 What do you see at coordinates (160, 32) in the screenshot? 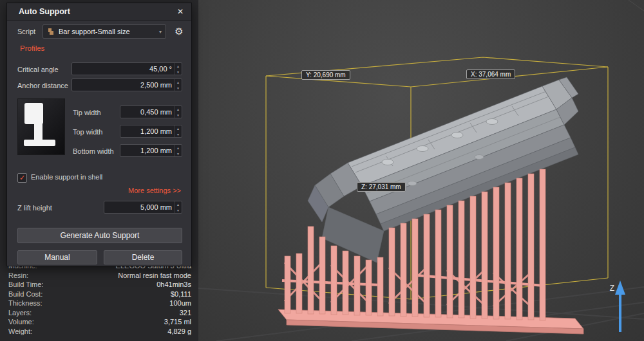
I see `chevron-down-icon: ▾` at bounding box center [160, 32].